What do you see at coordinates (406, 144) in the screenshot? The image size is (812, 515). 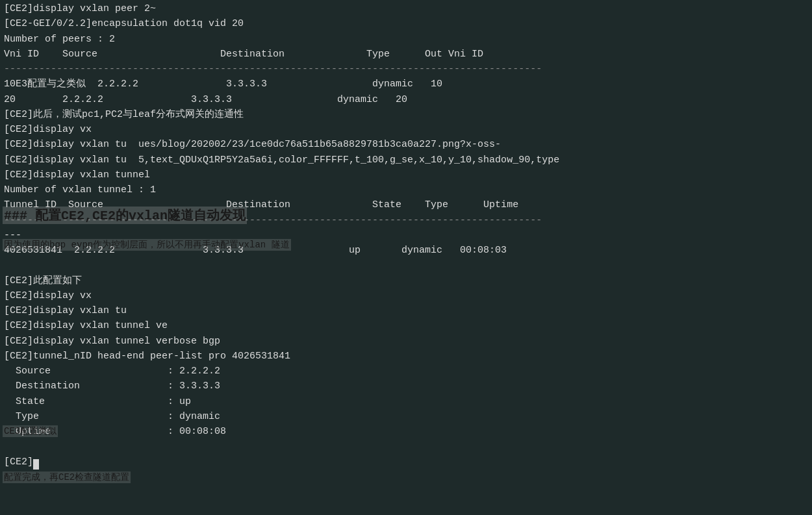 I see `terminal-line: [CE2]display vxlan tu ues/blog/202002/23…` at bounding box center [406, 144].